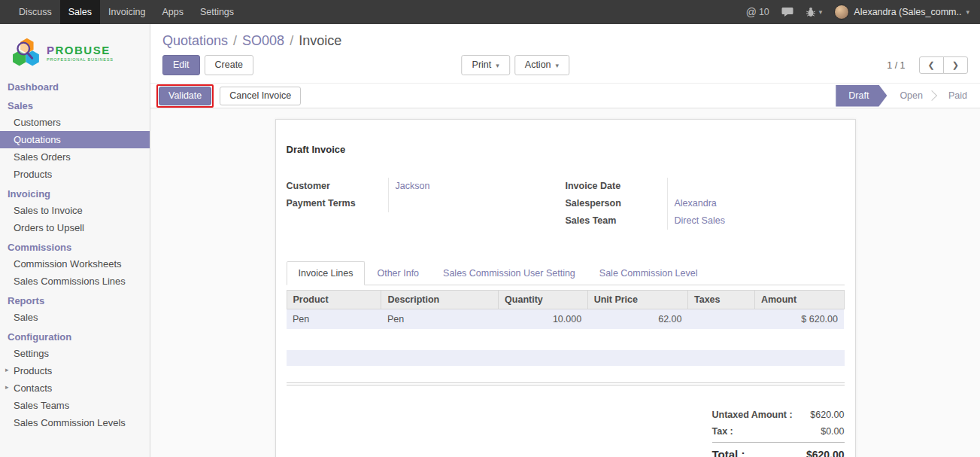  Describe the element at coordinates (75, 211) in the screenshot. I see `sidebar-item-sales-to-invoice: Sales to Invoice` at that location.